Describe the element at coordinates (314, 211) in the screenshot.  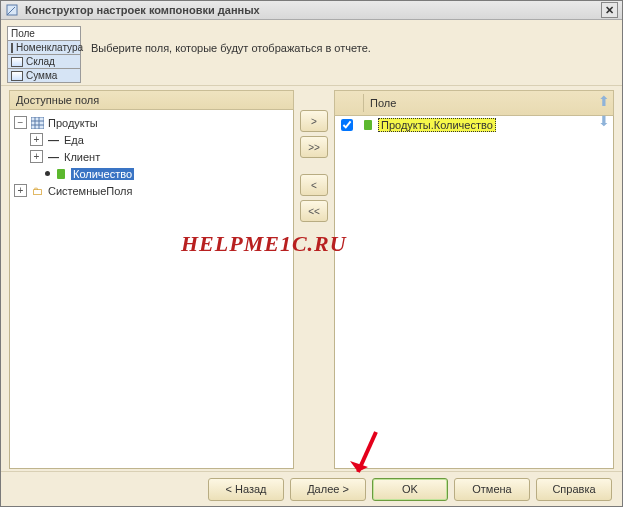
I see `move-left-all-button: <<` at that location.